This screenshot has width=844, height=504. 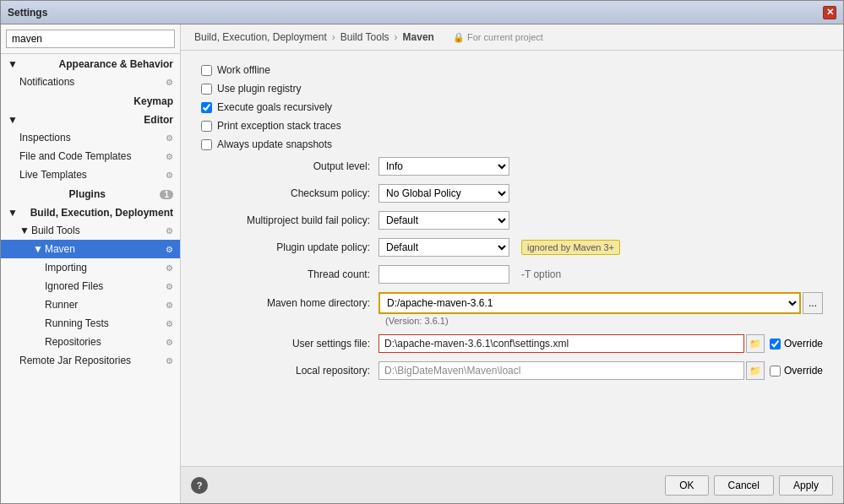 What do you see at coordinates (512, 126) in the screenshot?
I see `checkbox-print-exception-row: Print exception stack traces` at bounding box center [512, 126].